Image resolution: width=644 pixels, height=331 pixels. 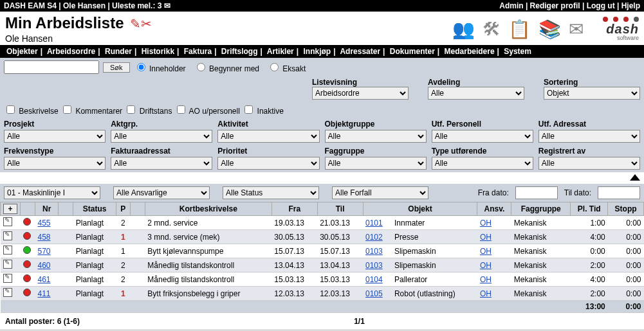 I want to click on cell-object: Slipemaskin, so click(x=435, y=265).